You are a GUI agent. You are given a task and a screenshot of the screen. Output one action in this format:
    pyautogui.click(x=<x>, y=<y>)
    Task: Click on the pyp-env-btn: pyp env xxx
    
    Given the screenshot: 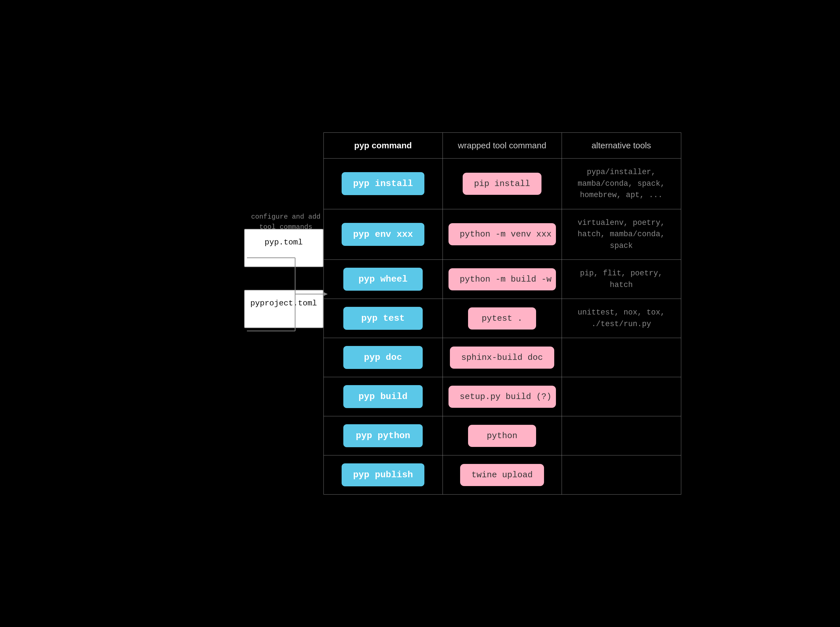 What is the action you would take?
    pyautogui.click(x=383, y=235)
    